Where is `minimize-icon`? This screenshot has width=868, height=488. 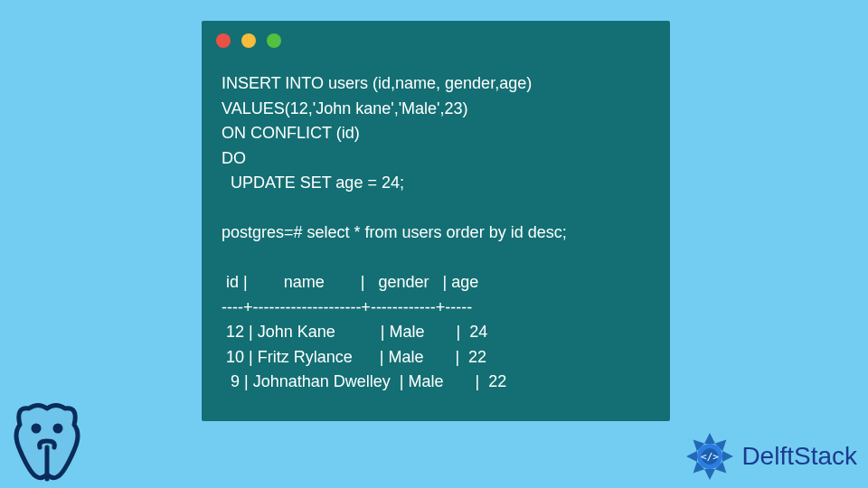
minimize-icon is located at coordinates (249, 41).